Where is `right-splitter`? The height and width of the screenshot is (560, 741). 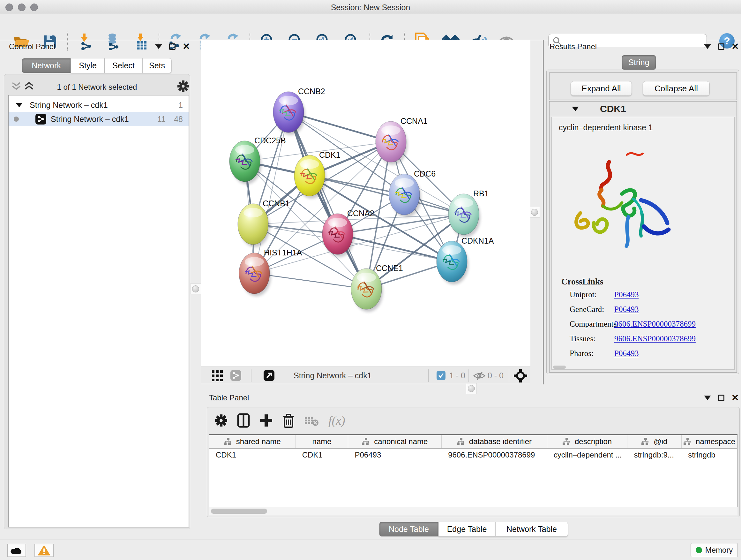 right-splitter is located at coordinates (537, 212).